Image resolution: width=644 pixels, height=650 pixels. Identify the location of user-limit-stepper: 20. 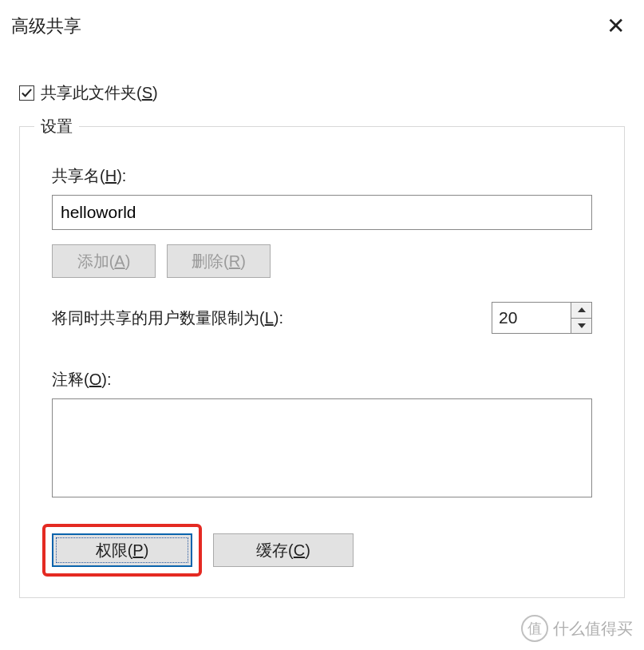
(542, 318).